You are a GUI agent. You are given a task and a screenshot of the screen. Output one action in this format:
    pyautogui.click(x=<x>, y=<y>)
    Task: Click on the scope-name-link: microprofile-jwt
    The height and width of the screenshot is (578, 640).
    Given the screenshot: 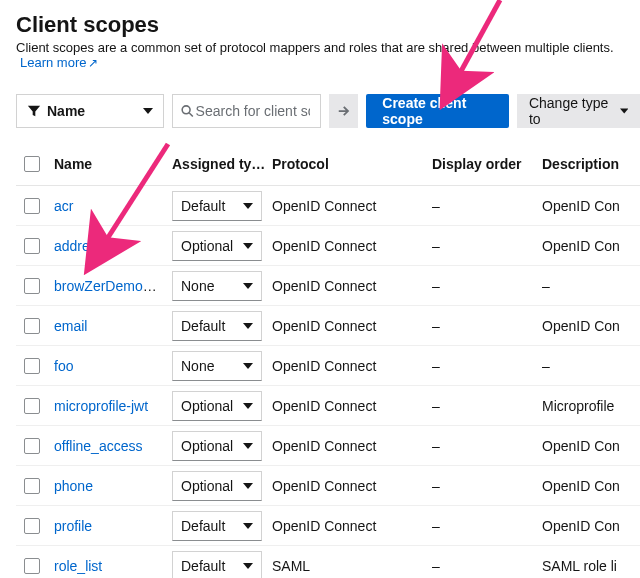 What is the action you would take?
    pyautogui.click(x=101, y=406)
    